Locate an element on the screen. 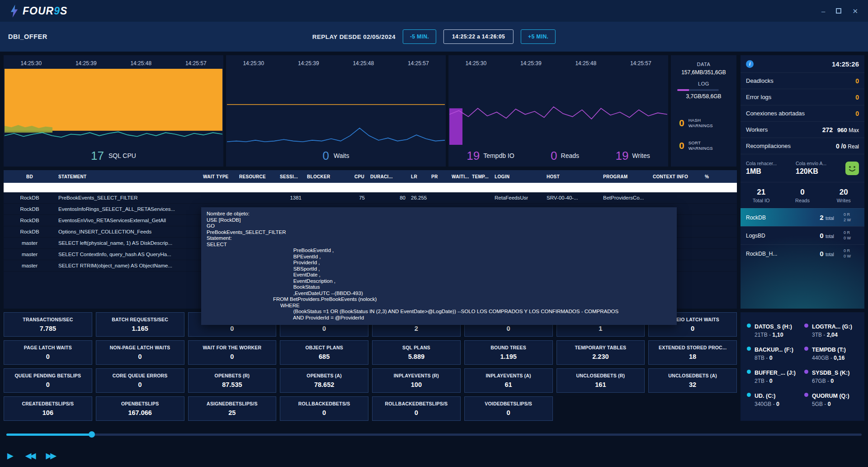 The image size is (868, 467). waits-chart-panel: 14:25:3014:25:3914:25:4814:25:57 0 Waits is located at coordinates (336, 111).